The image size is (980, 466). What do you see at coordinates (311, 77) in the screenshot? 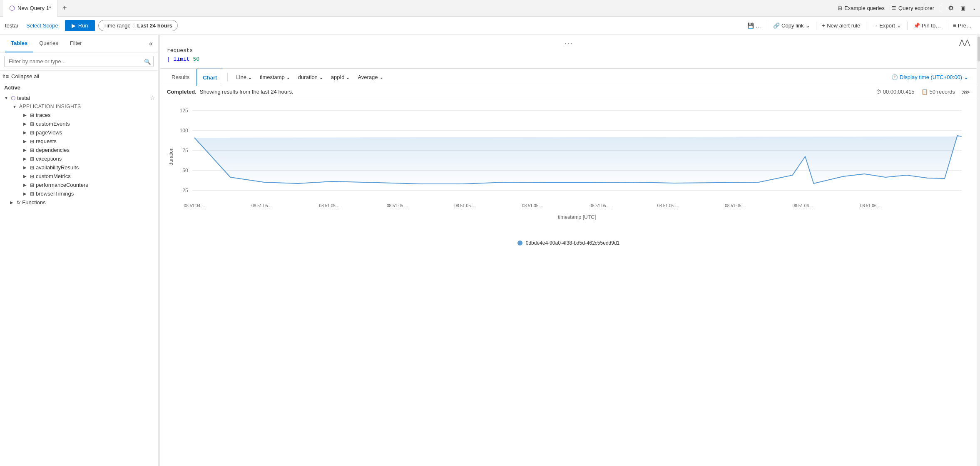
I see `chart-y-axis-button: duration ⌄` at bounding box center [311, 77].